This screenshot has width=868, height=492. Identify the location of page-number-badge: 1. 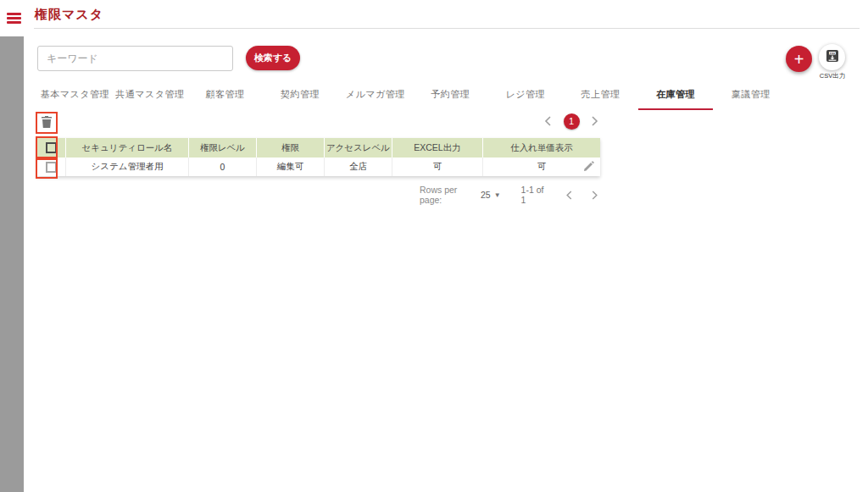
(571, 122).